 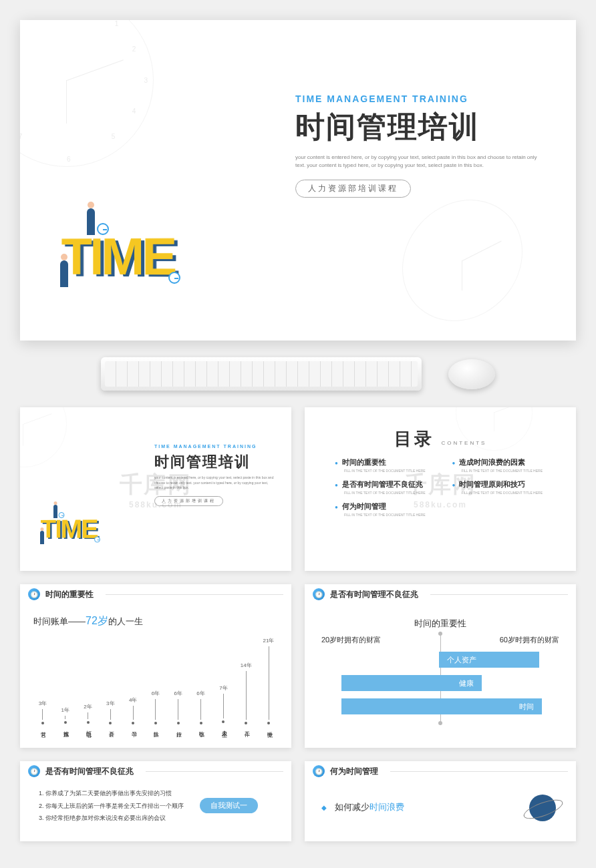 I want to click on header-text: 时间的重要性, so click(x=69, y=594).